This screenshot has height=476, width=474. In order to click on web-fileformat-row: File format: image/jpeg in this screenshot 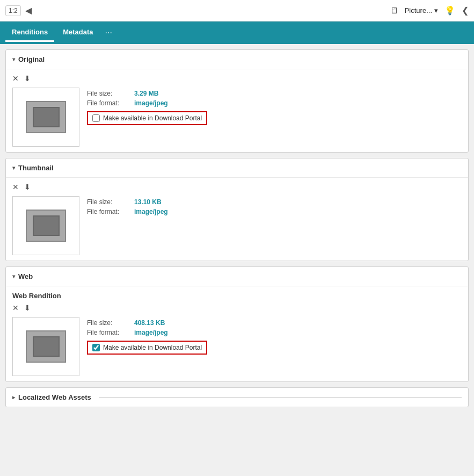, I will do `click(147, 333)`.